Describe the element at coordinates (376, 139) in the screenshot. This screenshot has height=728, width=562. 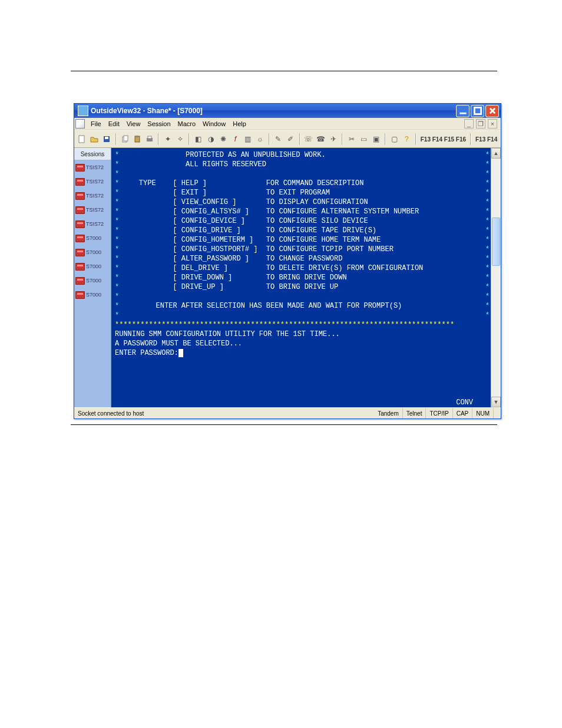
I see `tool-icon-15: ▣` at that location.